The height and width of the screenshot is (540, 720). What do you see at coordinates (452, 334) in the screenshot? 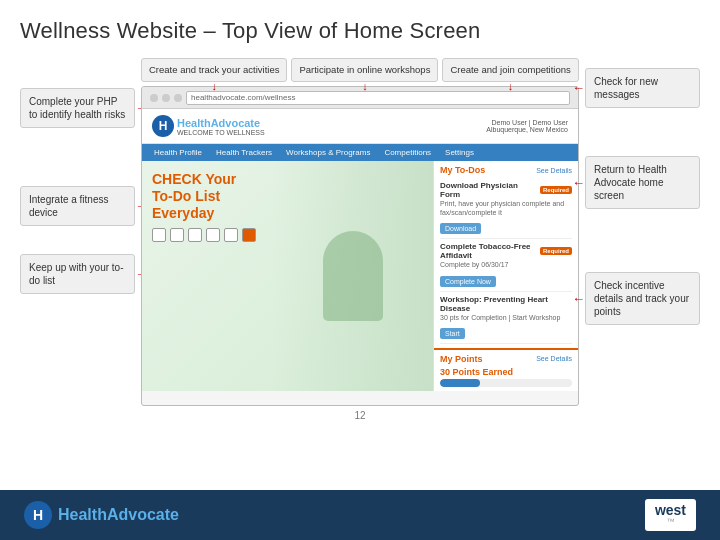
I see `todo-btn-2: Start` at bounding box center [452, 334].